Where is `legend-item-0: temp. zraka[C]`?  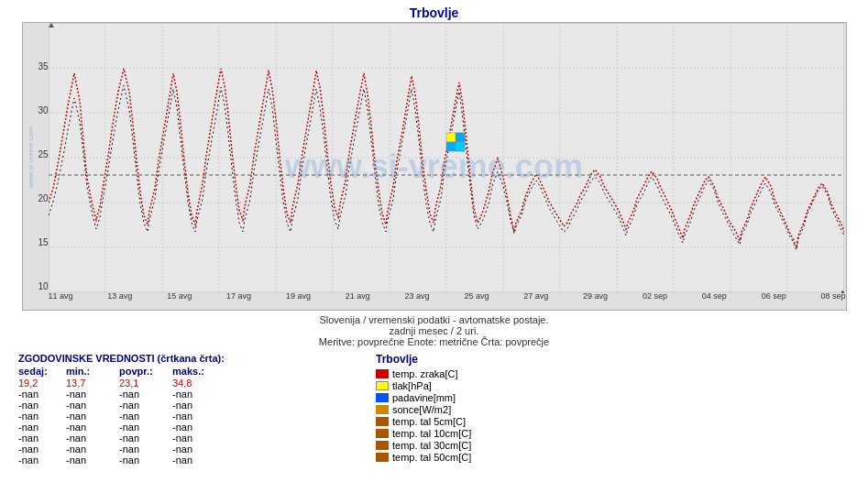 legend-item-0: temp. zraka[C] is located at coordinates (612, 374).